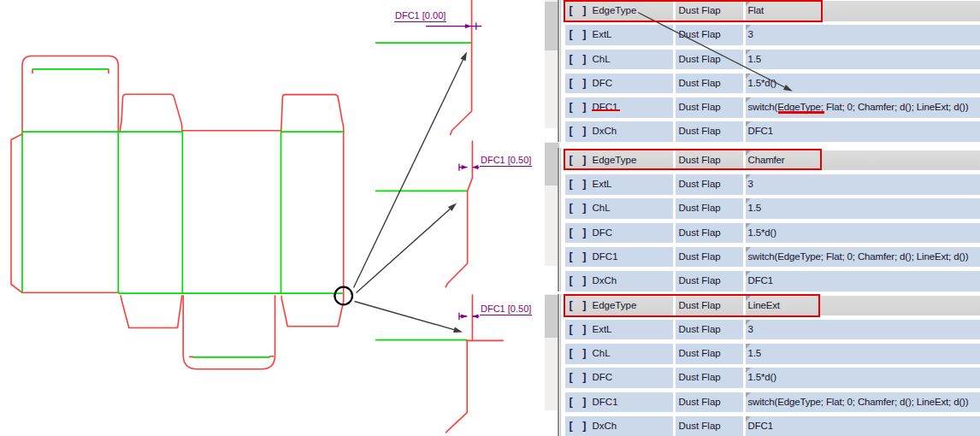 The height and width of the screenshot is (436, 980). I want to click on table-row: [ ]EdgeType Dust Flap Flat, so click(773, 11).